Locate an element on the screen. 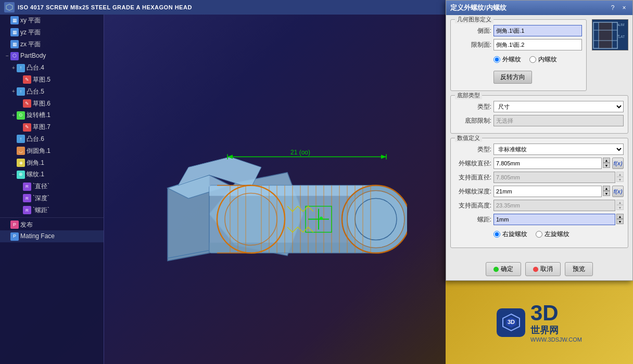 This screenshot has height=364, width=633. outer-diam-up: ▲ is located at coordinates (606, 160).